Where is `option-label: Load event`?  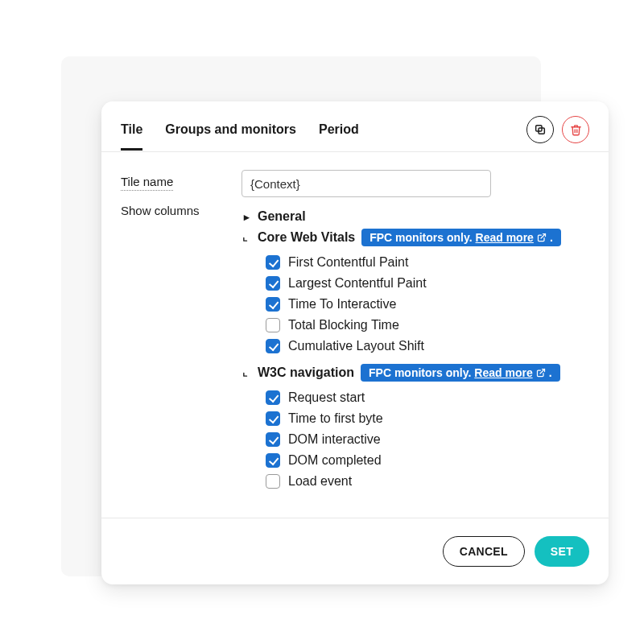 option-label: Load event is located at coordinates (320, 481).